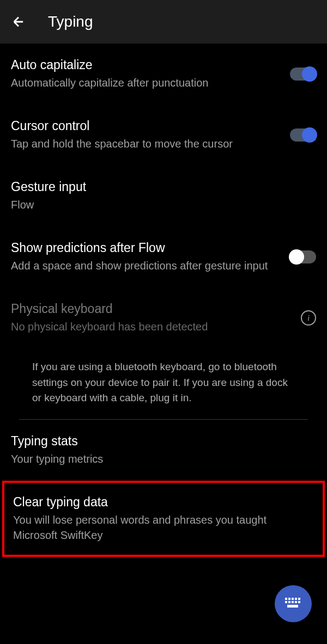  Describe the element at coordinates (293, 604) in the screenshot. I see `keyboard-fab-button` at that location.